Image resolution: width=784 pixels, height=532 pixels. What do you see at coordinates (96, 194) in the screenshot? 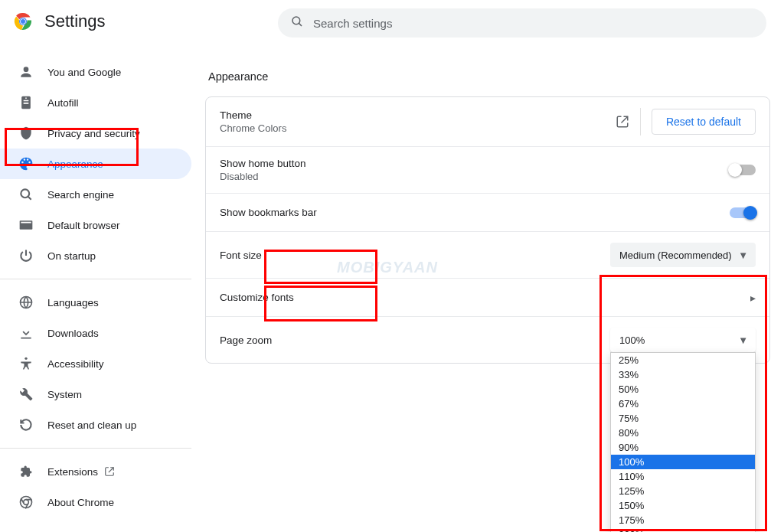
I see `sidebar-item-search-engine: Search engine` at bounding box center [96, 194].